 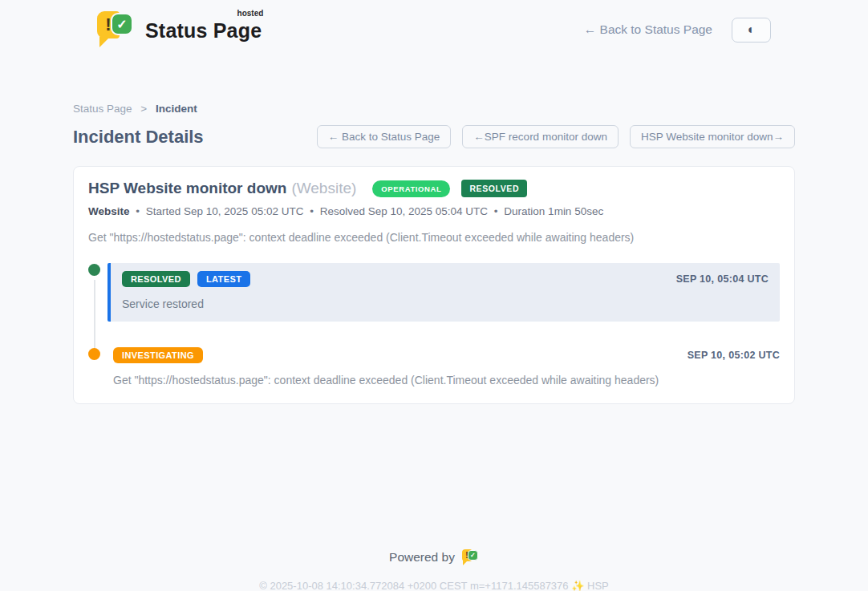 What do you see at coordinates (224, 279) in the screenshot?
I see `latest-badge: LATEST` at bounding box center [224, 279].